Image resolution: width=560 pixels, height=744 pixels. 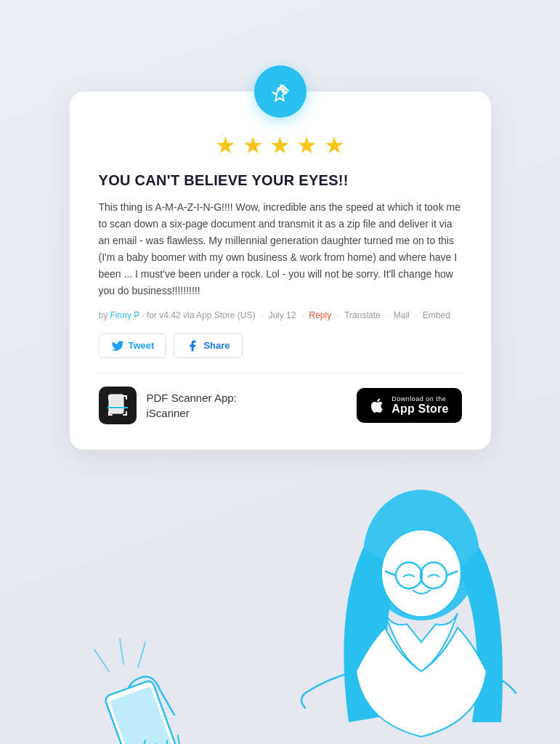 What do you see at coordinates (420, 409) in the screenshot?
I see `app-store-large-text: App Store` at bounding box center [420, 409].